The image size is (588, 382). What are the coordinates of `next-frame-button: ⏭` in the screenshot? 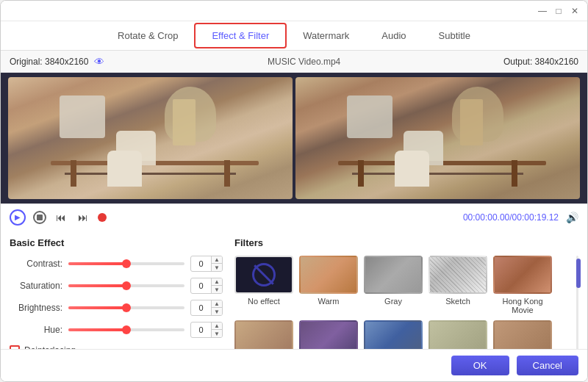 It's located at (83, 217).